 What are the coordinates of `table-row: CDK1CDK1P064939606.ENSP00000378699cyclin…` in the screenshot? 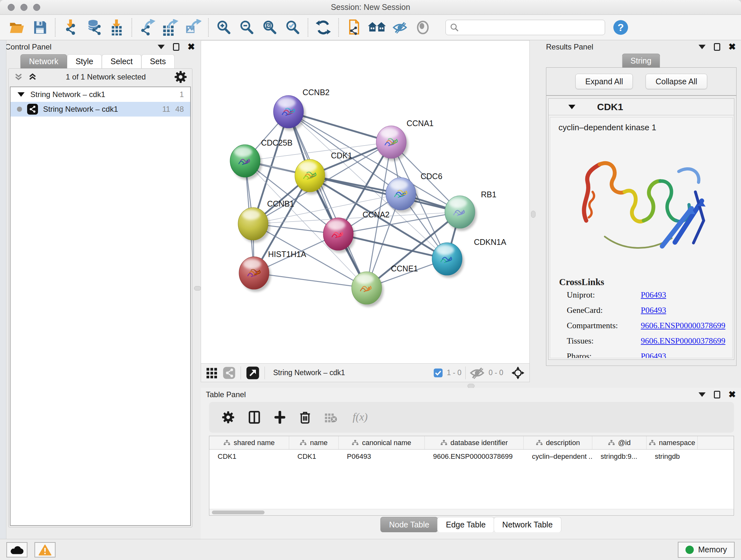 It's located at (472, 456).